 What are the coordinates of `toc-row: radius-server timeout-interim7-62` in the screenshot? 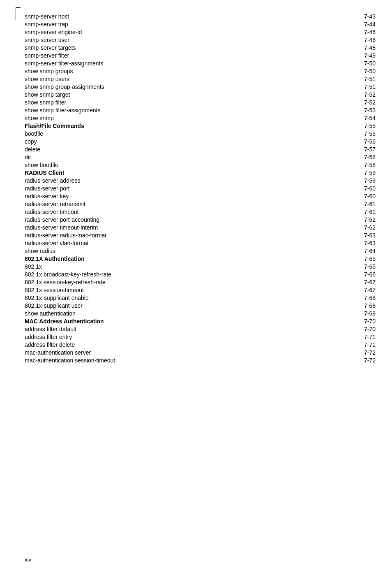 It's located at (200, 227).